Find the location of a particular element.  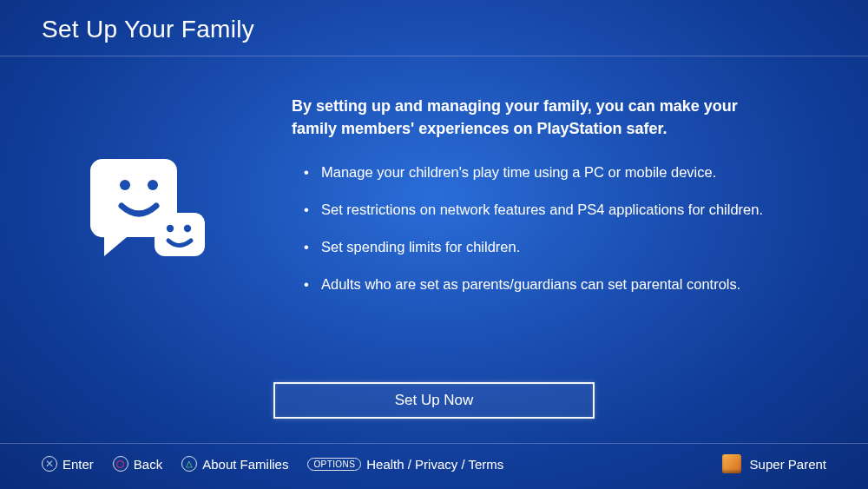

intro-text: By setting up and managing your family, … is located at coordinates (535, 117).